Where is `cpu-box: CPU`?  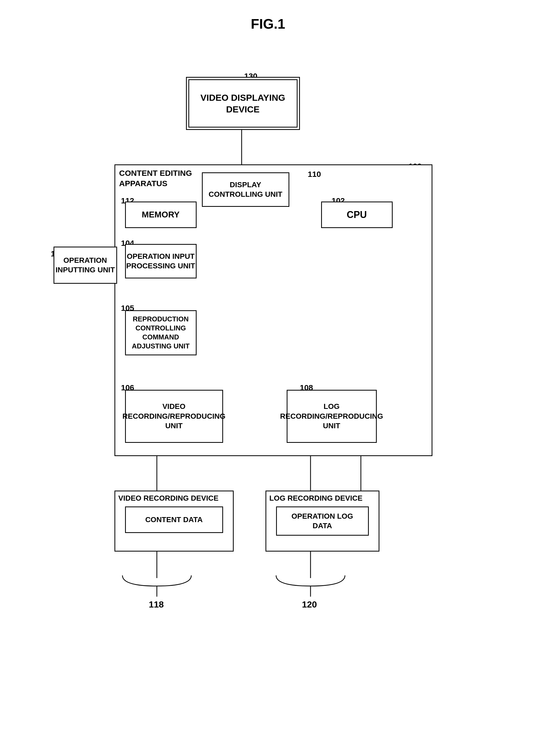
cpu-box: CPU is located at coordinates (357, 215).